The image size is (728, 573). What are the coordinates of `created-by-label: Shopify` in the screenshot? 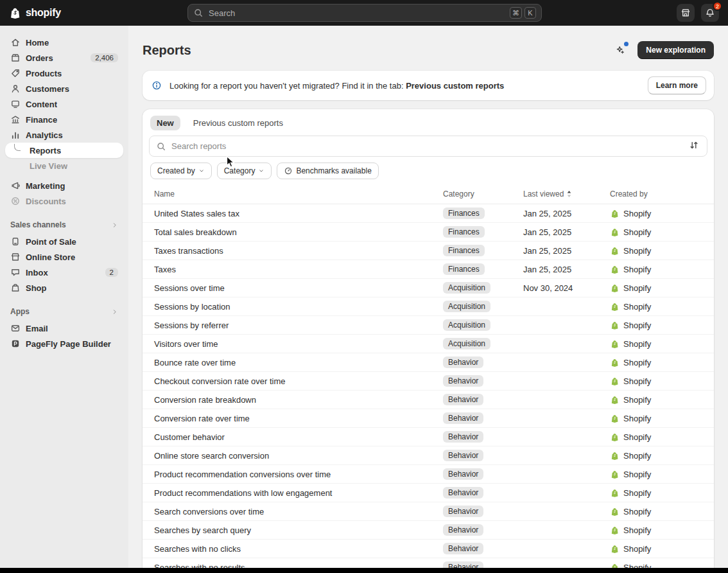 It's located at (637, 213).